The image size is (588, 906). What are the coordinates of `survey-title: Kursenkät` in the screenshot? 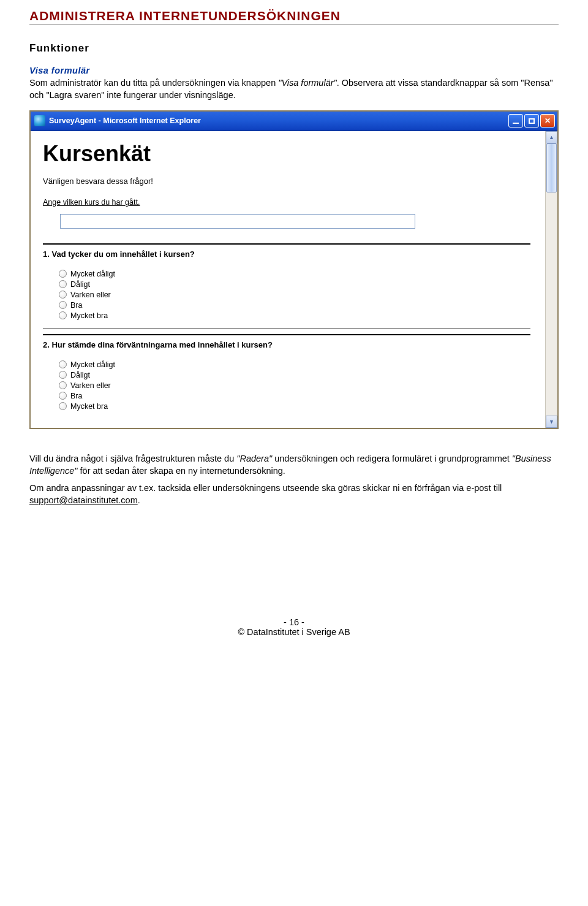 It's located at (287, 154).